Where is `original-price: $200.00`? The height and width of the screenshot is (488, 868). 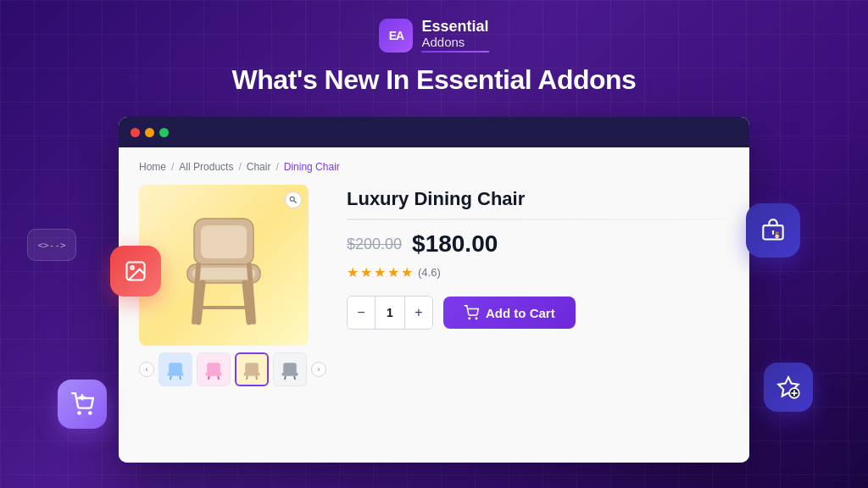
original-price: $200.00 is located at coordinates (375, 244).